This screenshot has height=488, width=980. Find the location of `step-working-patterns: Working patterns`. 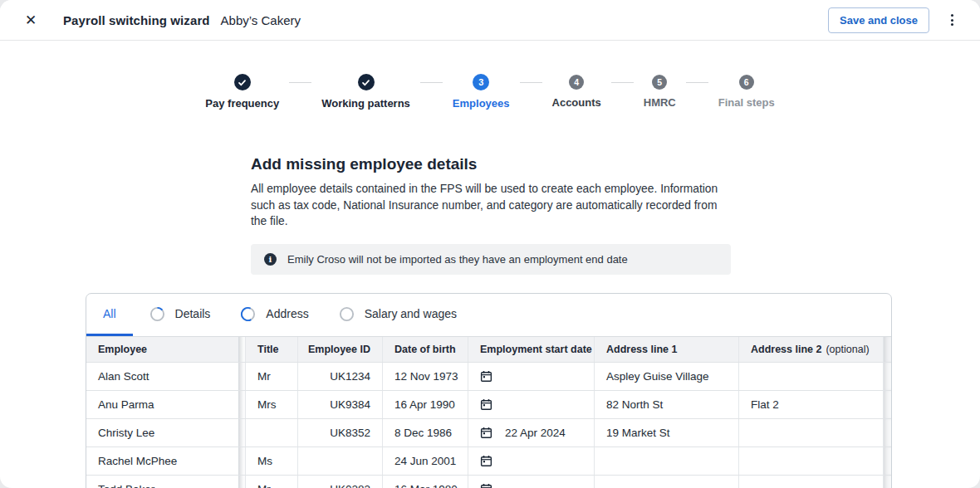

step-working-patterns: Working patterns is located at coordinates (365, 91).